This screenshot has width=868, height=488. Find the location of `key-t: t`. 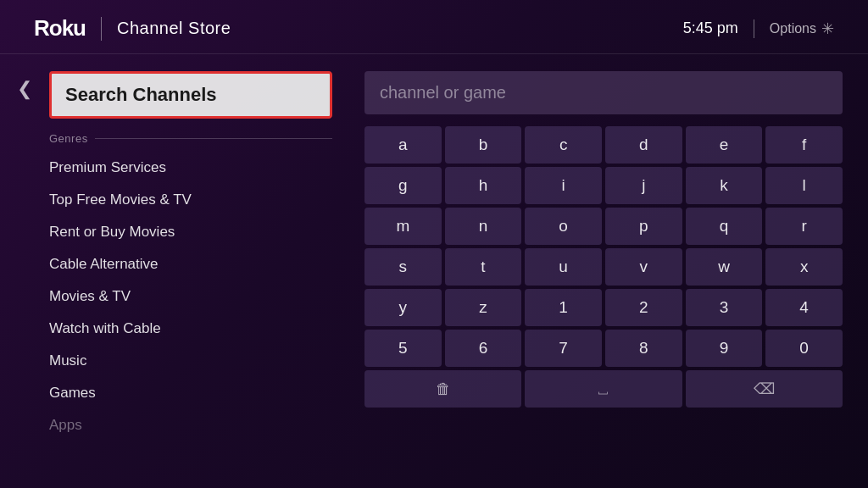

key-t: t is located at coordinates (483, 267).